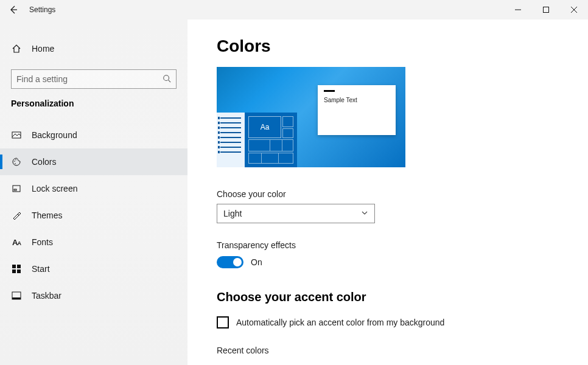 The width and height of the screenshot is (588, 365). What do you see at coordinates (94, 215) in the screenshot?
I see `sidebar-item-themes: Themes` at bounding box center [94, 215].